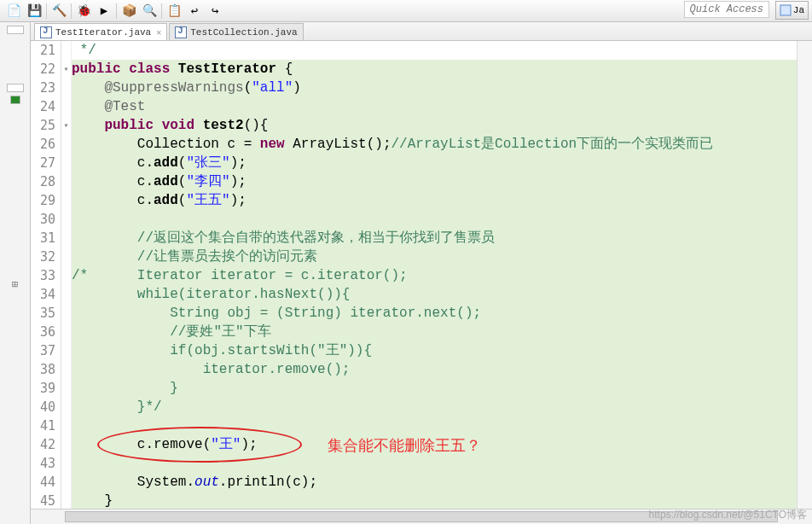  Describe the element at coordinates (159, 32) in the screenshot. I see `close-icon: ✕` at that location.